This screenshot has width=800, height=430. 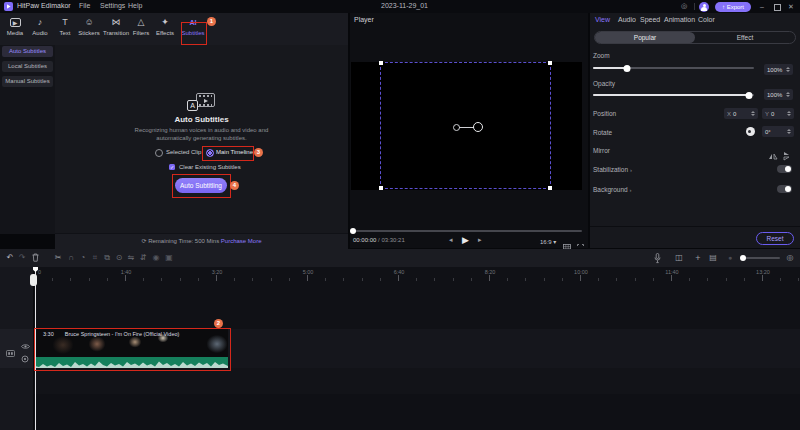 What do you see at coordinates (143, 258) in the screenshot?
I see `flip-vertical-icon: ⇵` at bounding box center [143, 258].